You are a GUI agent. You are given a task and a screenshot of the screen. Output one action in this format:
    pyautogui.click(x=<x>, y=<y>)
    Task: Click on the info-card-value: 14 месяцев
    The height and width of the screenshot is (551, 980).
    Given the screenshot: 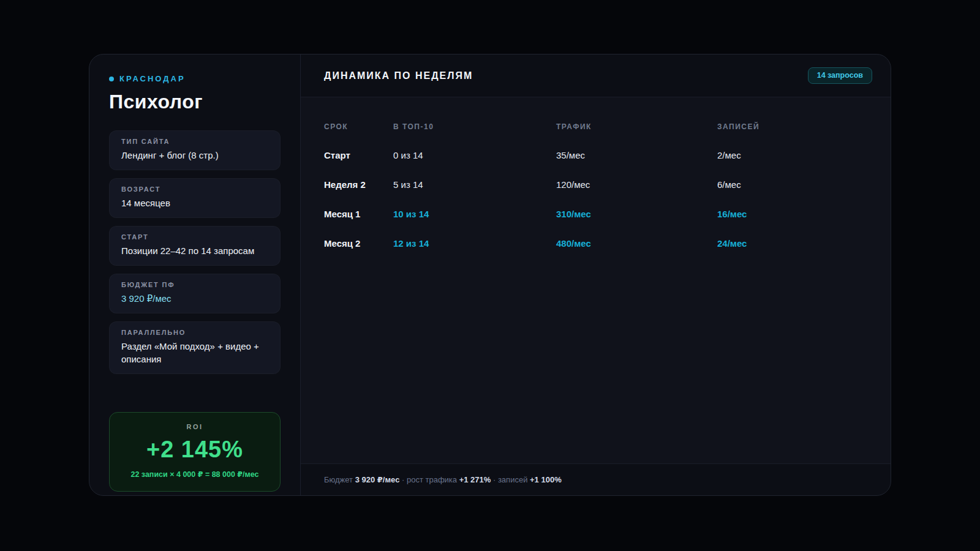 What is the action you would take?
    pyautogui.click(x=195, y=203)
    